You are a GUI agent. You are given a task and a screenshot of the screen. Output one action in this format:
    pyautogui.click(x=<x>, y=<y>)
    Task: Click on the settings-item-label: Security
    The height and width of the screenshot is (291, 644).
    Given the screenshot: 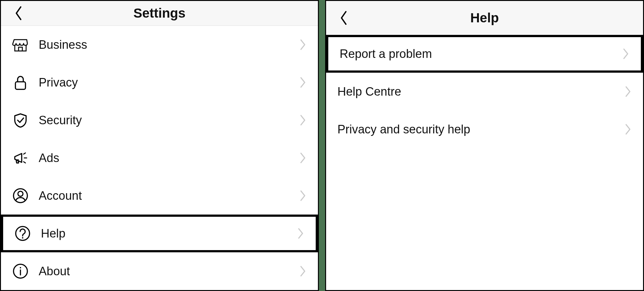 What is the action you would take?
    pyautogui.click(x=169, y=120)
    